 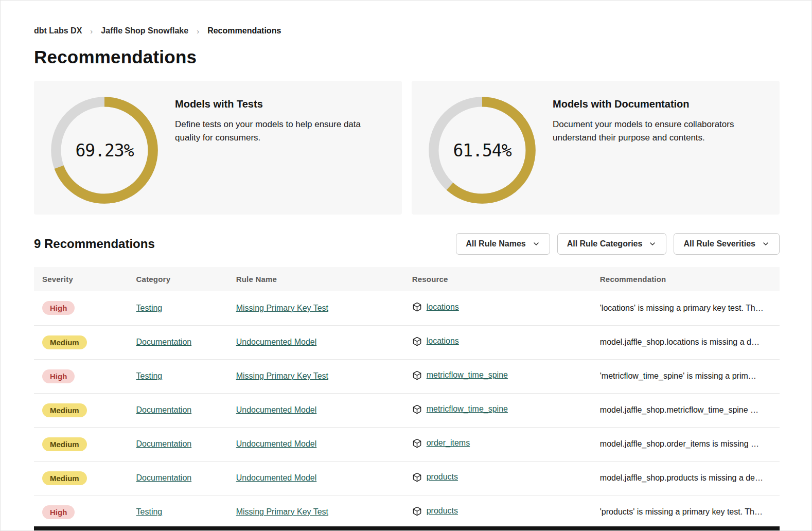 What do you see at coordinates (685, 444) in the screenshot?
I see `recommendation-text: model.jaffle_shop.order_items is missing…` at bounding box center [685, 444].